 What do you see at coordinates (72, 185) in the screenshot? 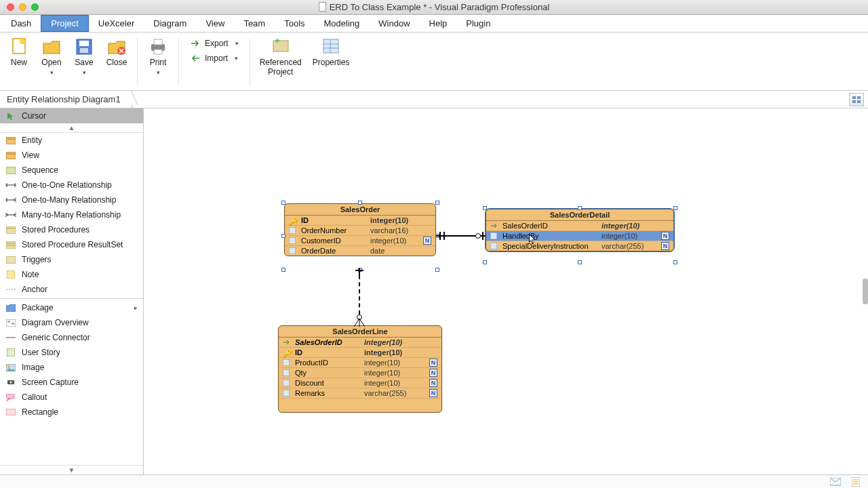
I see `palette-one-to-one: One-to-One Relationship` at bounding box center [72, 185].